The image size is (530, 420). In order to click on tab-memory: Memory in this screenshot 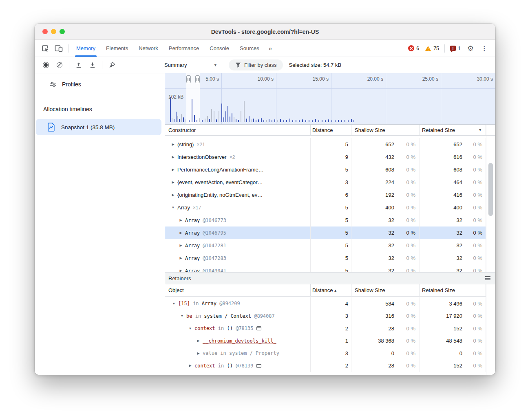, I will do `click(86, 48)`.